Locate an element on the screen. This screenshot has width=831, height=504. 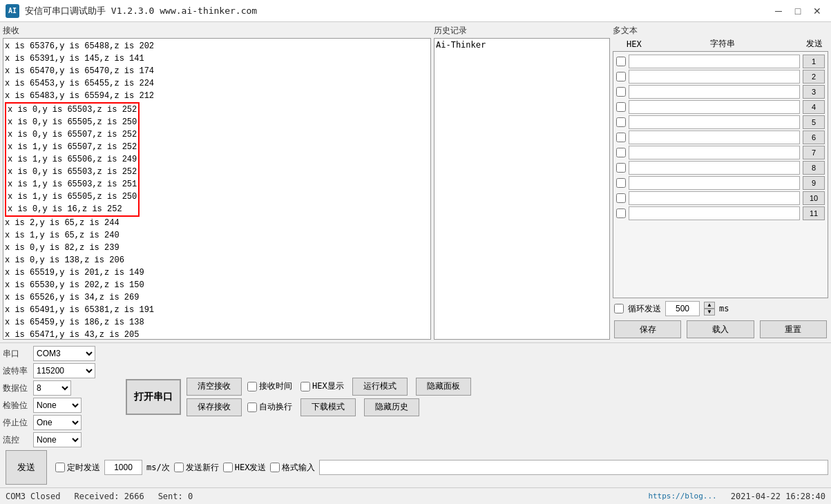
hide-panel-button: 隐藏面板 is located at coordinates (443, 387).